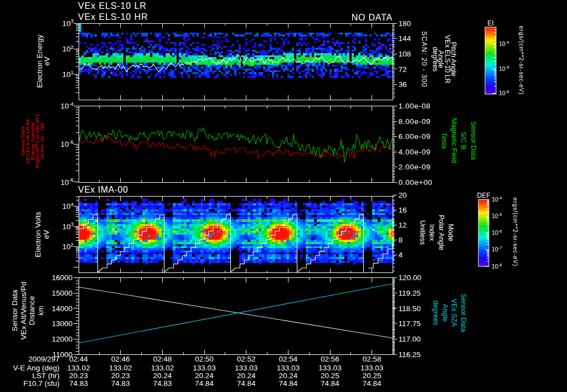  What do you see at coordinates (410, 309) in the screenshot?
I see `svg-text: 118.50` at bounding box center [410, 309].